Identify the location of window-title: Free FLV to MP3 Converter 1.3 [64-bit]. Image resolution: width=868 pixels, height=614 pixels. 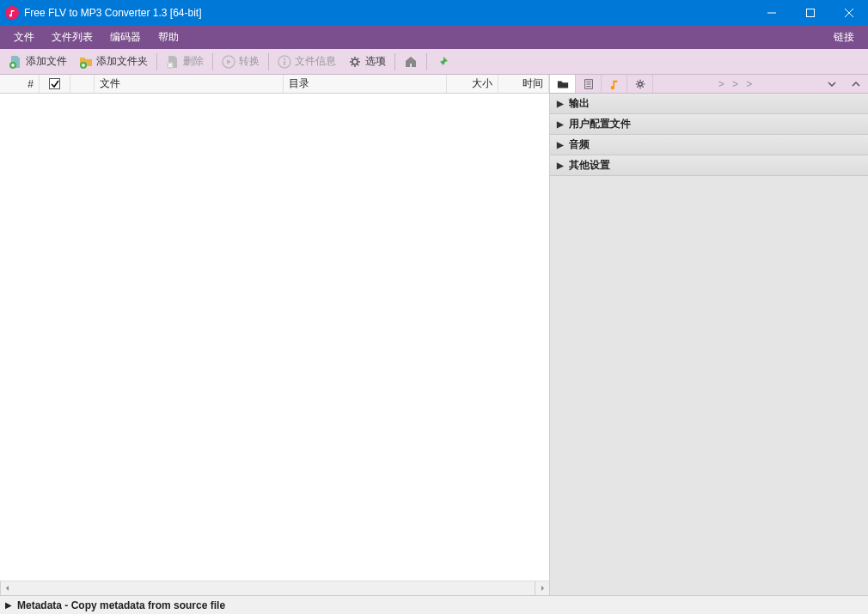
(388, 13).